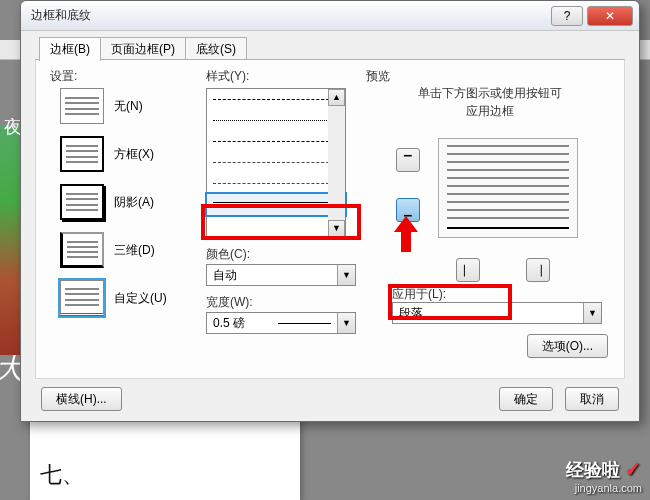 The height and width of the screenshot is (500, 650). Describe the element at coordinates (330, 16) in the screenshot. I see `titlebar: 边框和底纹 ? ✕` at that location.